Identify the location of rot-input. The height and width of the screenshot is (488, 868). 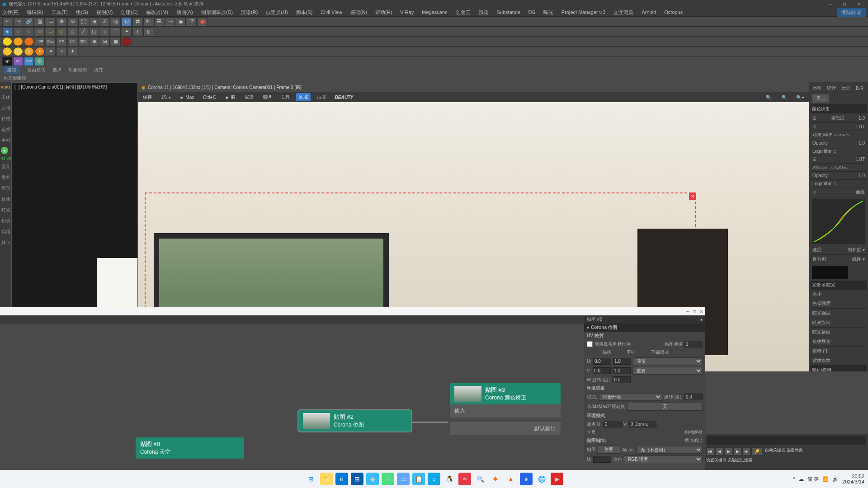
(693, 397).